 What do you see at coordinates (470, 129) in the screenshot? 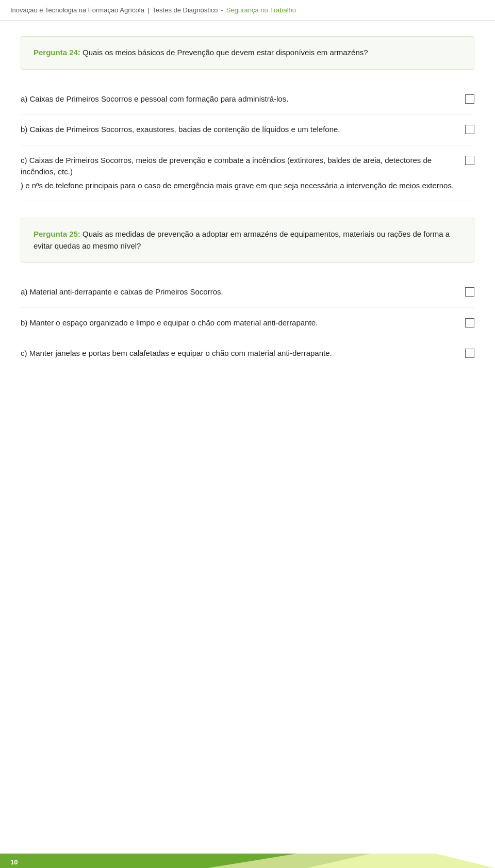
I see `checkbox-24-b` at bounding box center [470, 129].